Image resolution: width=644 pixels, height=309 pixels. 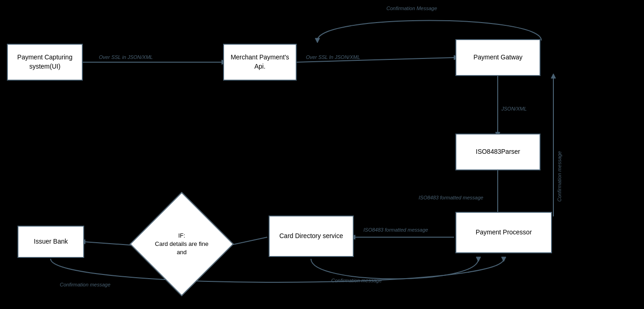 What do you see at coordinates (504, 233) in the screenshot?
I see `payment-processor-box: Payment Processor` at bounding box center [504, 233].